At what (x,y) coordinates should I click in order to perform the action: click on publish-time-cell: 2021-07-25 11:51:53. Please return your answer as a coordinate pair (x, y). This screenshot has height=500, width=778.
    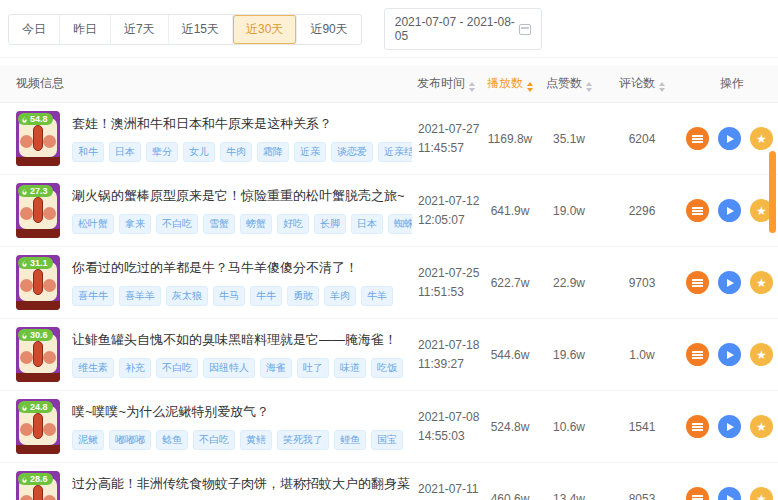
    Looking at the image, I should click on (446, 282).